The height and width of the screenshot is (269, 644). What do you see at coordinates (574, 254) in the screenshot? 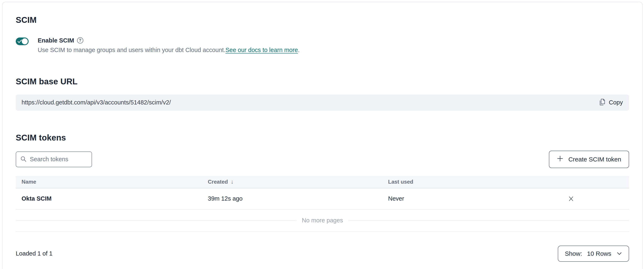
I see `show-label: Show:` at bounding box center [574, 254].